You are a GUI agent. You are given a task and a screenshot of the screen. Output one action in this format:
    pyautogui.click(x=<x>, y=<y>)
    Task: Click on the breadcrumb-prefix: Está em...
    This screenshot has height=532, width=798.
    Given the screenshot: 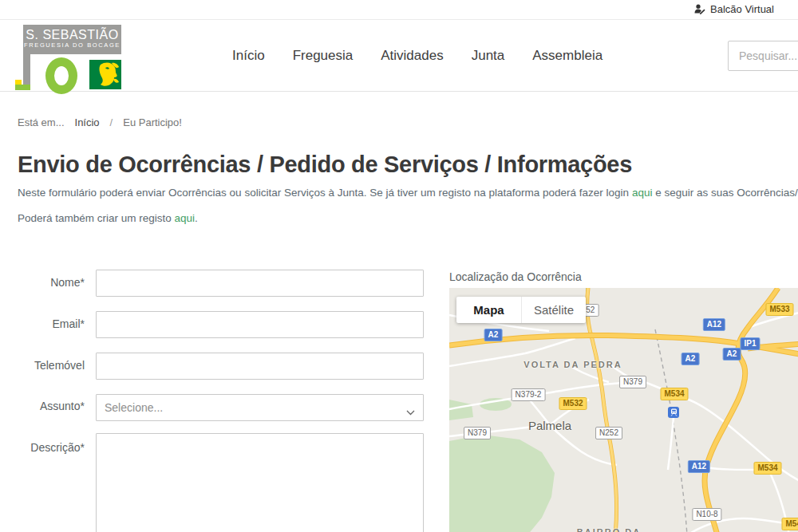 What is the action you would take?
    pyautogui.click(x=41, y=123)
    